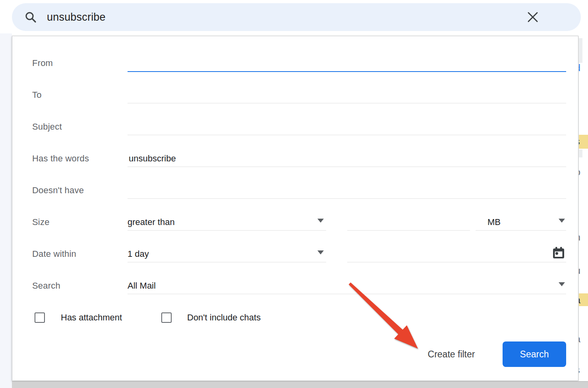 This screenshot has height=388, width=588. What do you see at coordinates (347, 103) in the screenshot?
I see `to-underline` at bounding box center [347, 103].